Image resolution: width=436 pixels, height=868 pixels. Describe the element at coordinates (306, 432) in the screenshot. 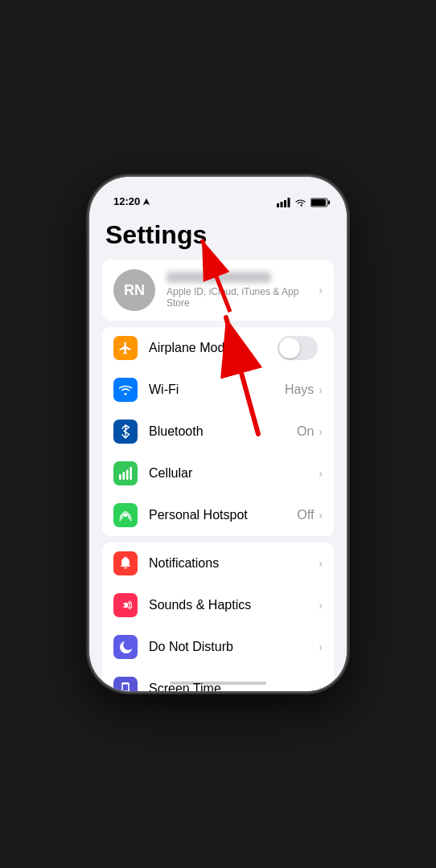

I see `bluetooth-value: On` at that location.